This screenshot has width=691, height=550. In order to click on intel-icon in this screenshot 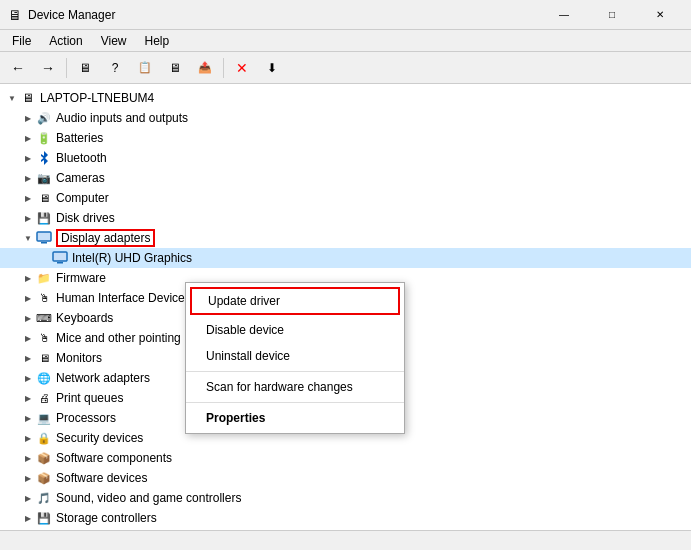, I will do `click(60, 258)`.